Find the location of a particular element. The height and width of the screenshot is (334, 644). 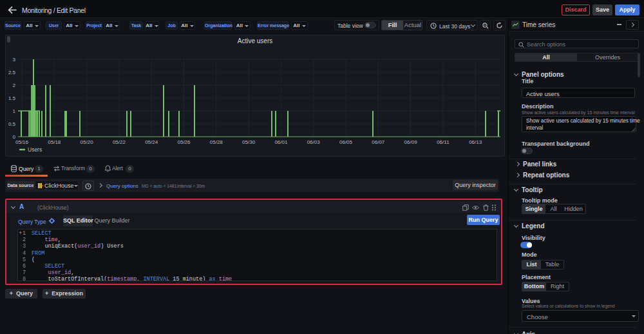

svg-text: 05/22 is located at coordinates (120, 142).